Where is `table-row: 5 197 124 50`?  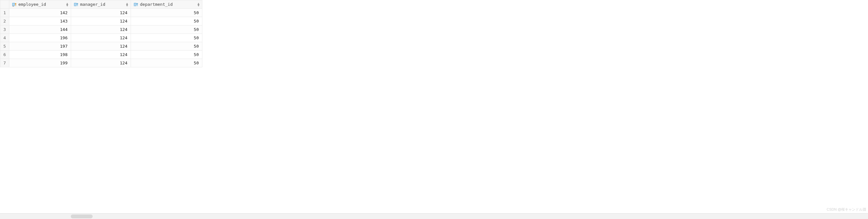 table-row: 5 197 124 50 is located at coordinates (101, 47).